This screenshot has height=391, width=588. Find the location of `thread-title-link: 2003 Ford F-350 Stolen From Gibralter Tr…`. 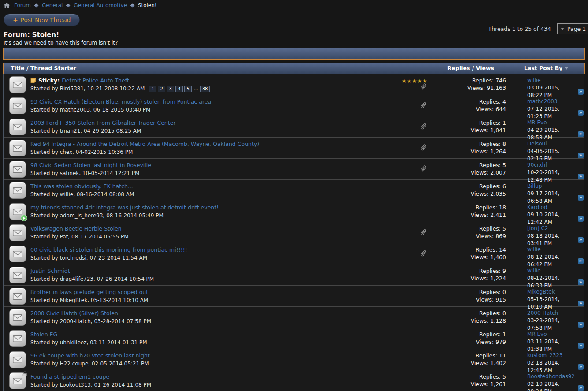

thread-title-link: 2003 Ford F-350 Stolen From Gibralter Tr… is located at coordinates (103, 123).